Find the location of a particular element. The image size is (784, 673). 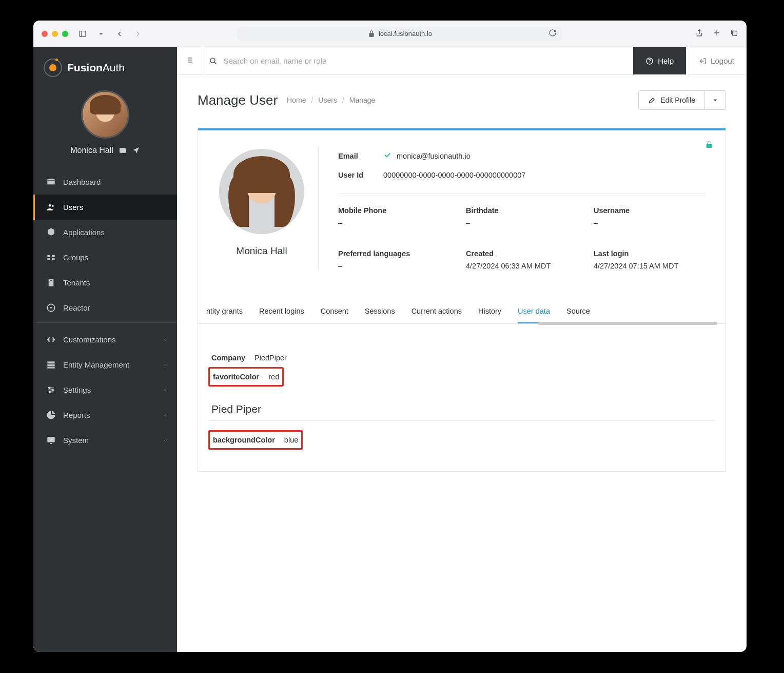

data-key: favoriteColor is located at coordinates (236, 377).